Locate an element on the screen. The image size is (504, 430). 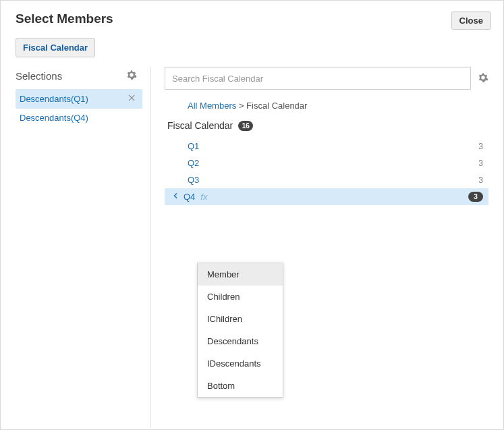
member-name: Q3 is located at coordinates (193, 180).